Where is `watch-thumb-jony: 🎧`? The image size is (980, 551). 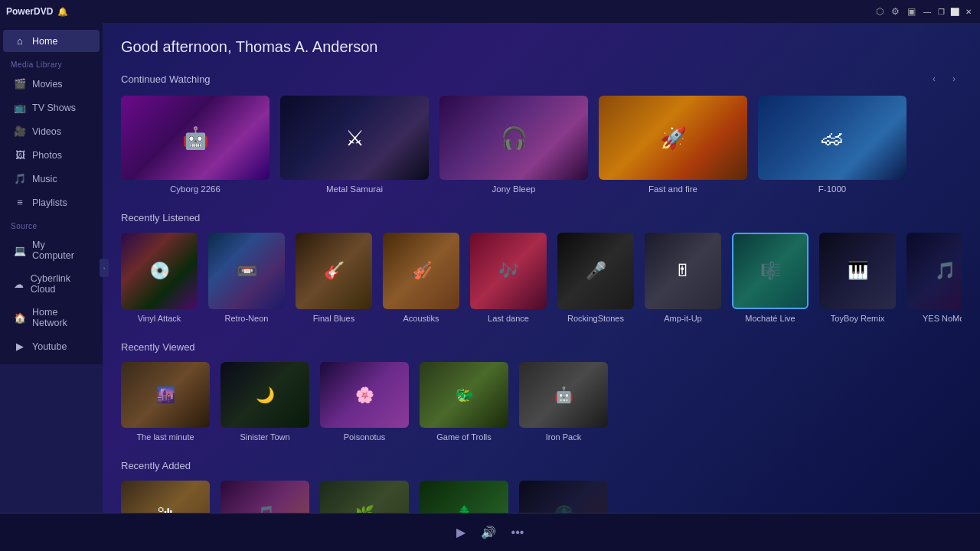
watch-thumb-jony: 🎧 is located at coordinates (514, 138).